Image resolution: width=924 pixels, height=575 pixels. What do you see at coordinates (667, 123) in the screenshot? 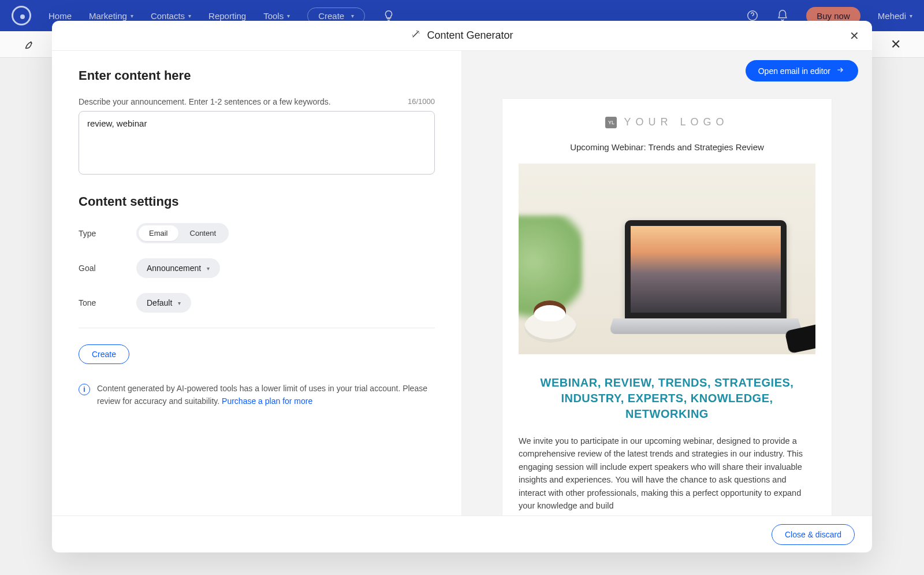
I see `preview-logo: YL YOUR LOGO` at bounding box center [667, 123].